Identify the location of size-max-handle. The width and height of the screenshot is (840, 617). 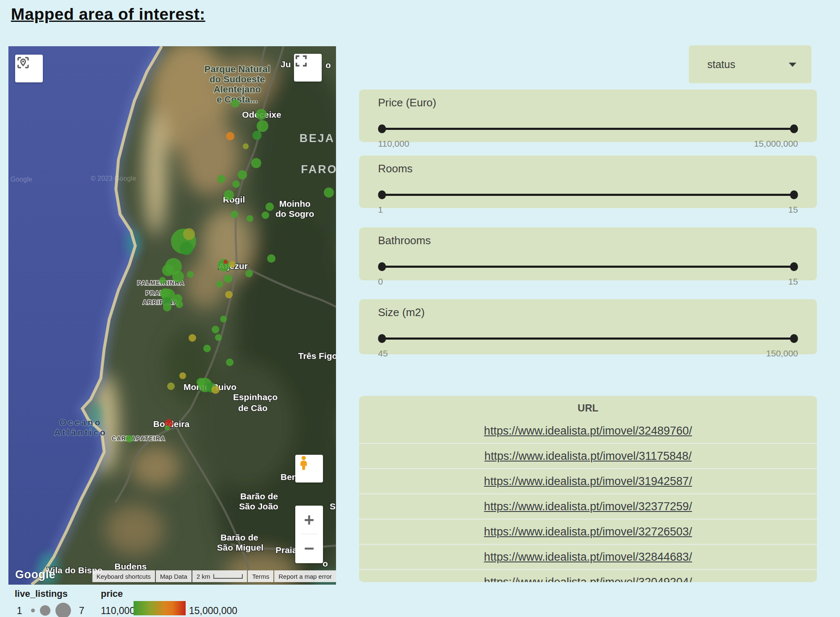
(794, 339).